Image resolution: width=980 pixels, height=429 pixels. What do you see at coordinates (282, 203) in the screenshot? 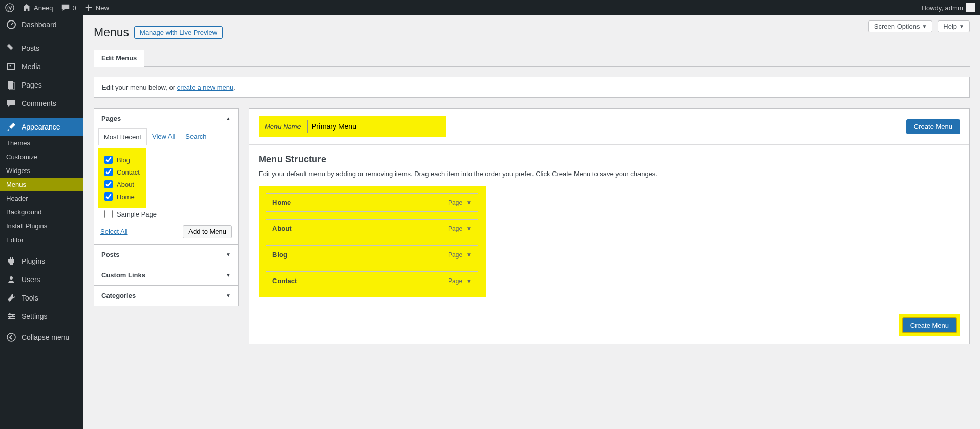
I see `menu-item-title: Home` at bounding box center [282, 203].